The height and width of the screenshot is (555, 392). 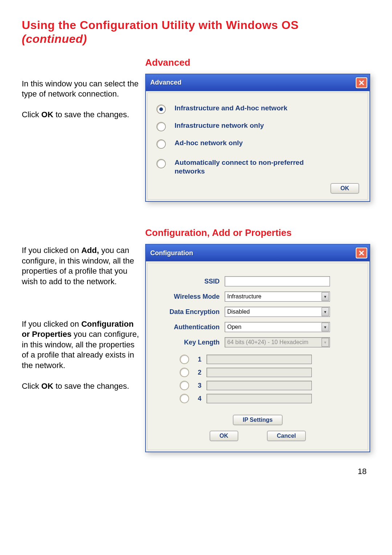 I want to click on radio-label-3: Ad-hoc network only, so click(x=209, y=143).